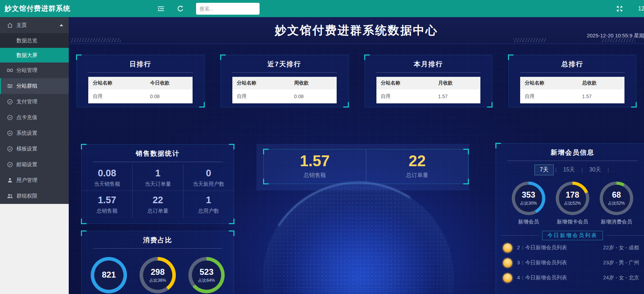 This screenshot has height=294, width=644. Describe the element at coordinates (78, 8) in the screenshot. I see `app-title: 妙文馆付费进群系统` at that location.